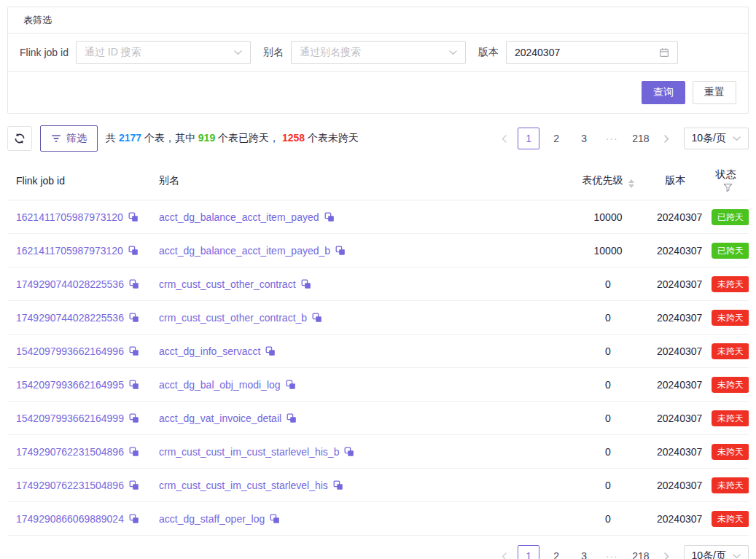 This screenshot has width=756, height=559. Describe the element at coordinates (378, 251) in the screenshot. I see `table-row: 1621411705987973120 acct_dg_balance_acct…` at that location.